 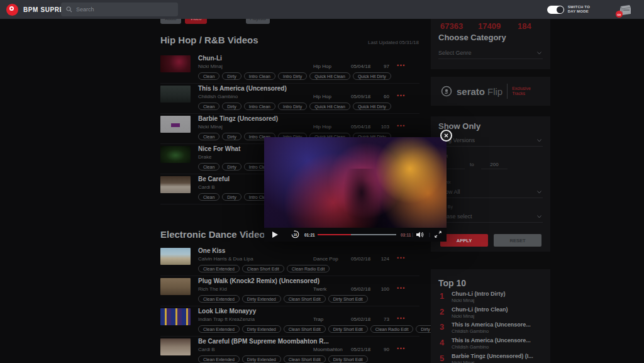 I want to click on top10-track-title: Barbie Tingz (Uncensored) (I..., so click(x=492, y=356).